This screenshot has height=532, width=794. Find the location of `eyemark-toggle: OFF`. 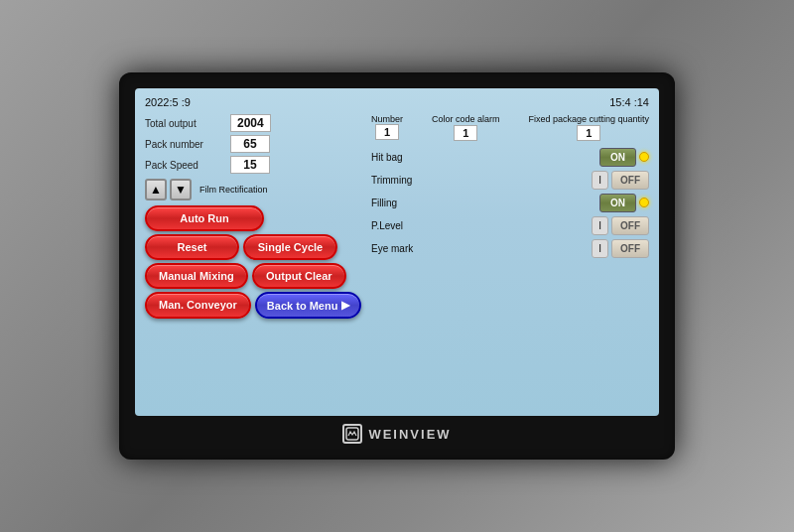

eyemark-toggle: OFF is located at coordinates (630, 248).